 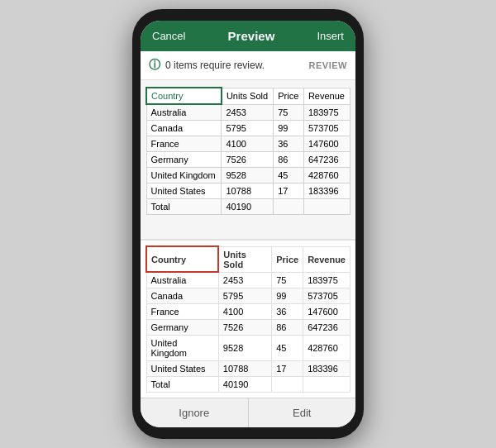 I want to click on action-bar: Ignore Edit, so click(x=248, y=412).